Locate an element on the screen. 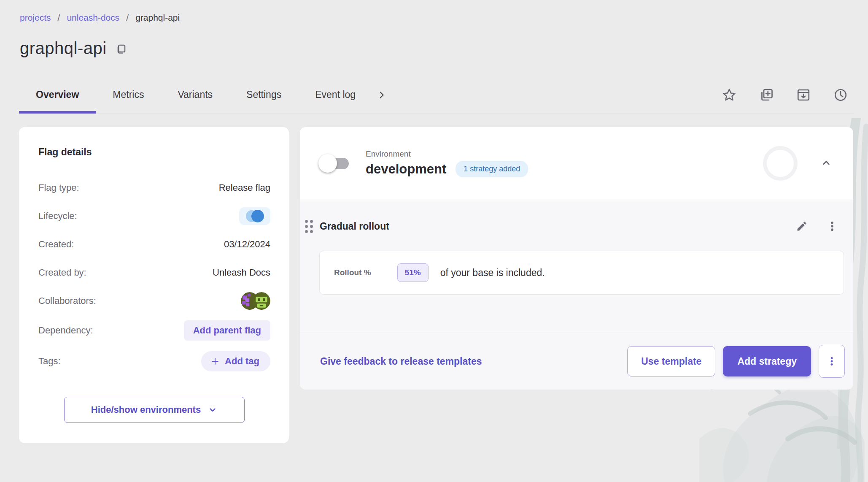  collapse-environment-button is located at coordinates (826, 164).